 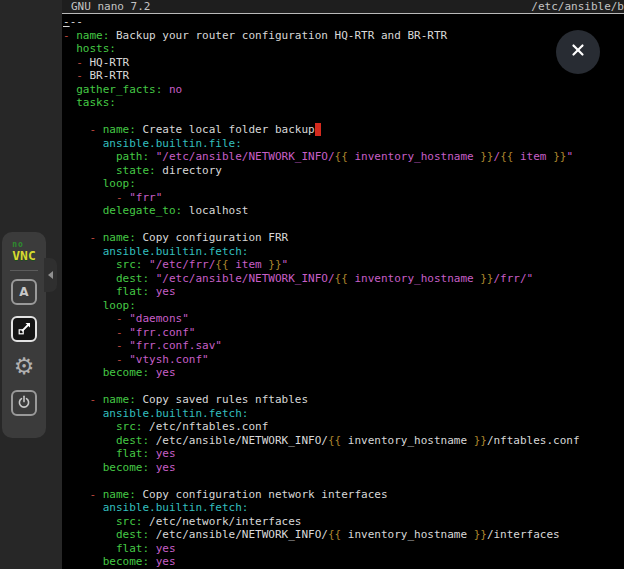 I want to click on code-line: gather_facts: no, so click(x=344, y=90).